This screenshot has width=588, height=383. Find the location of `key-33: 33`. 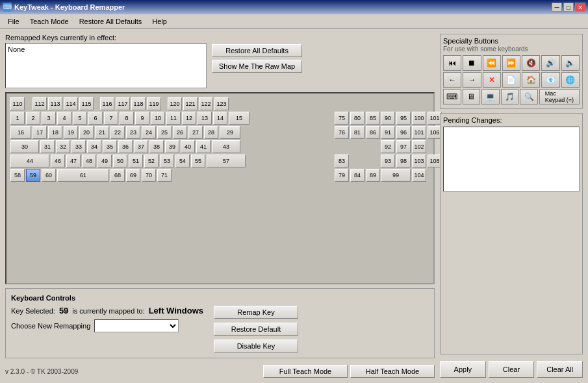

key-33: 33 is located at coordinates (79, 147).